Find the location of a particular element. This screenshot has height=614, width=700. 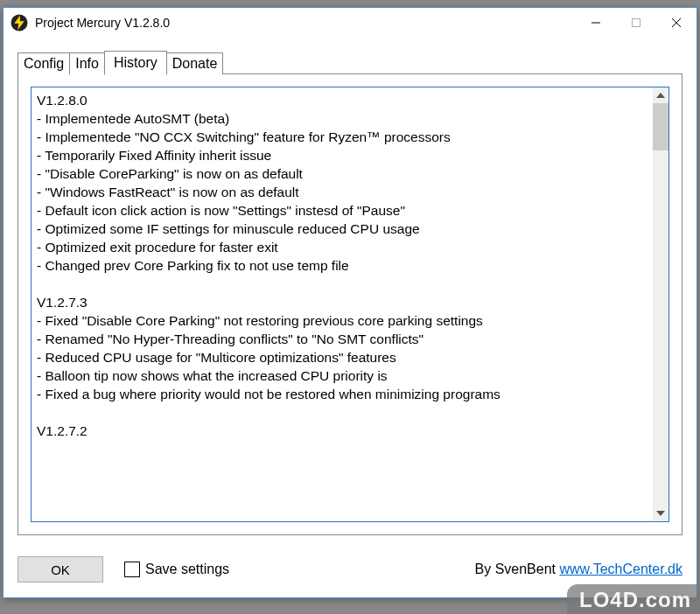

credits-text: By SvenBent is located at coordinates (518, 569).